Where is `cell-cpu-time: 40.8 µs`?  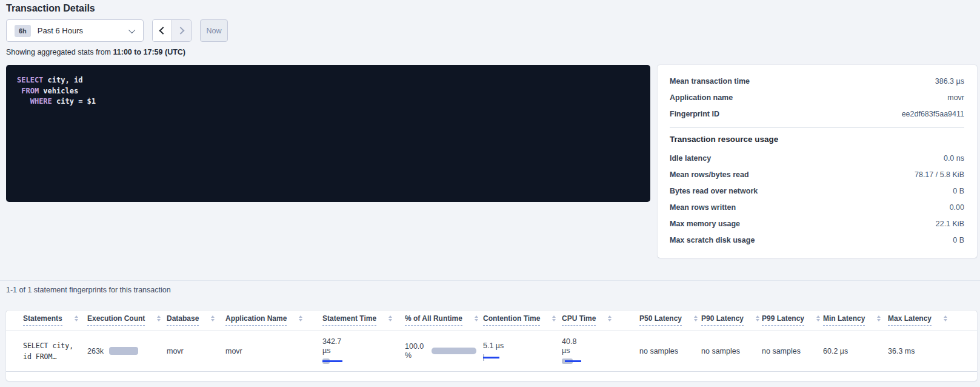
cell-cpu-time: 40.8 µs is located at coordinates (601, 351).